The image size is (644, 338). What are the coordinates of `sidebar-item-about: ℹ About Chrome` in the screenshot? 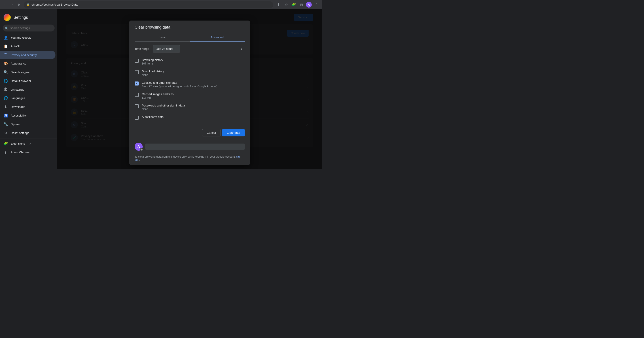 It's located at (28, 152).